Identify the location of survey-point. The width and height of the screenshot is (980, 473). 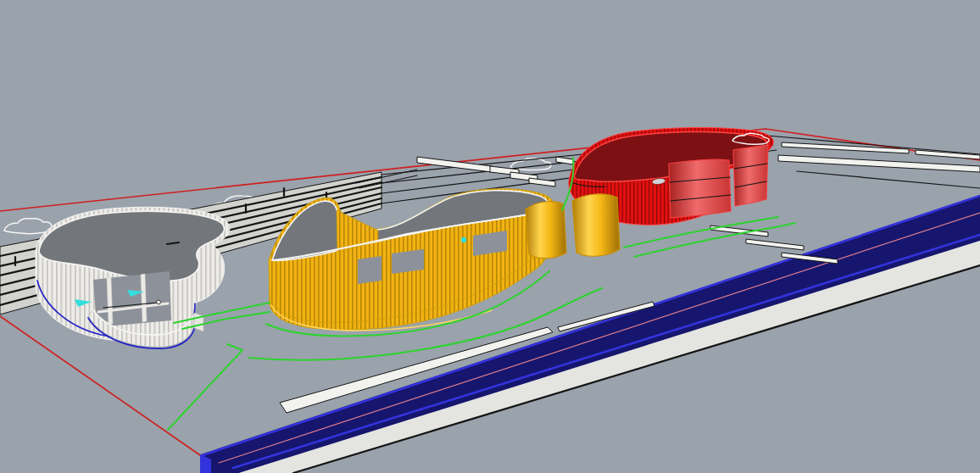
(159, 302).